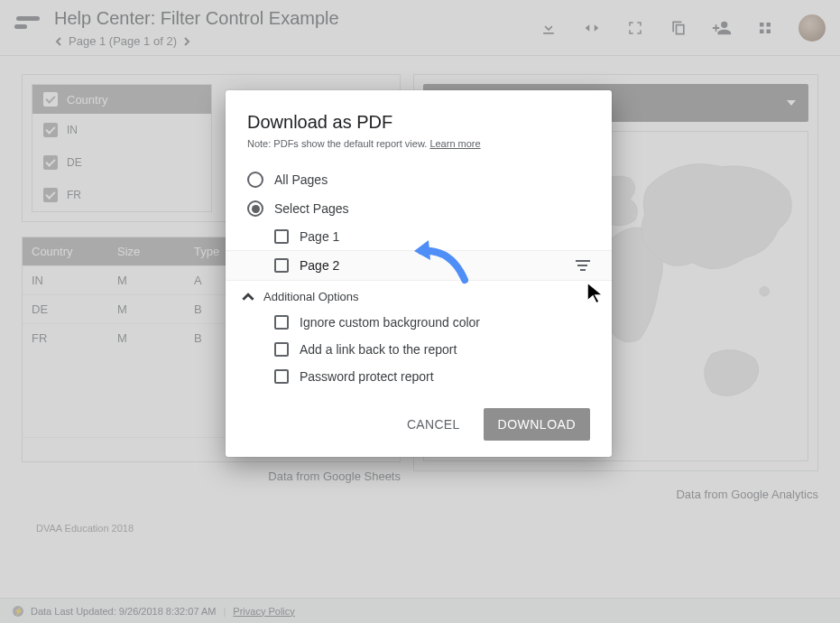 The image size is (840, 623). I want to click on additional-options-toggle: Additional Options, so click(416, 294).